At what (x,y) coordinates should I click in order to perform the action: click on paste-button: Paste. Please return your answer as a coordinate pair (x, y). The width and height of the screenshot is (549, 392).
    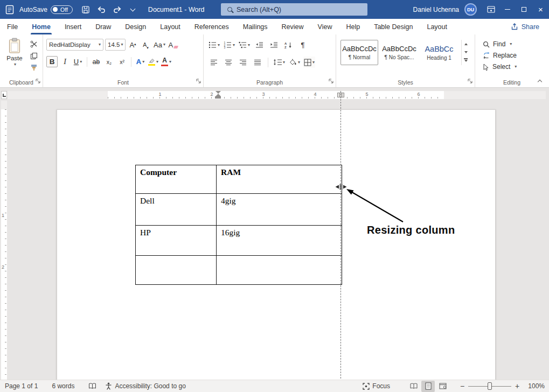
    Looking at the image, I should click on (15, 55).